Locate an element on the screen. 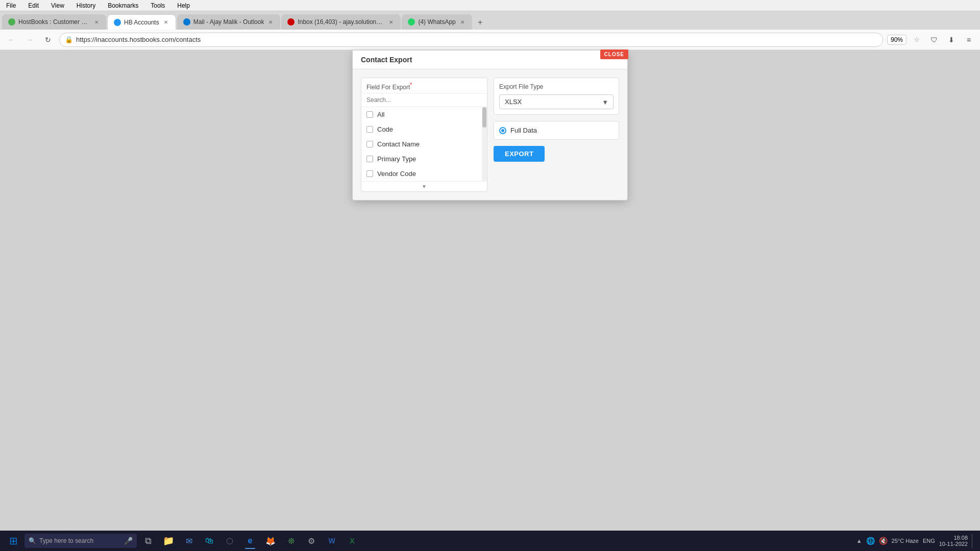  tab-hostbooks-portal: HostBooks : Customer Portal ✕ is located at coordinates (54, 22).